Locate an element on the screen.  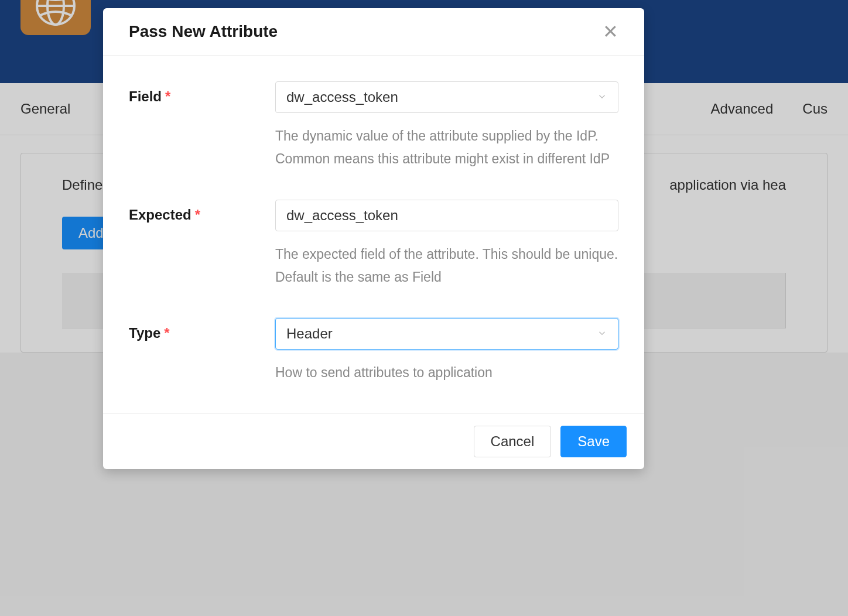
expected-input-value: dw_access_token is located at coordinates (342, 215).